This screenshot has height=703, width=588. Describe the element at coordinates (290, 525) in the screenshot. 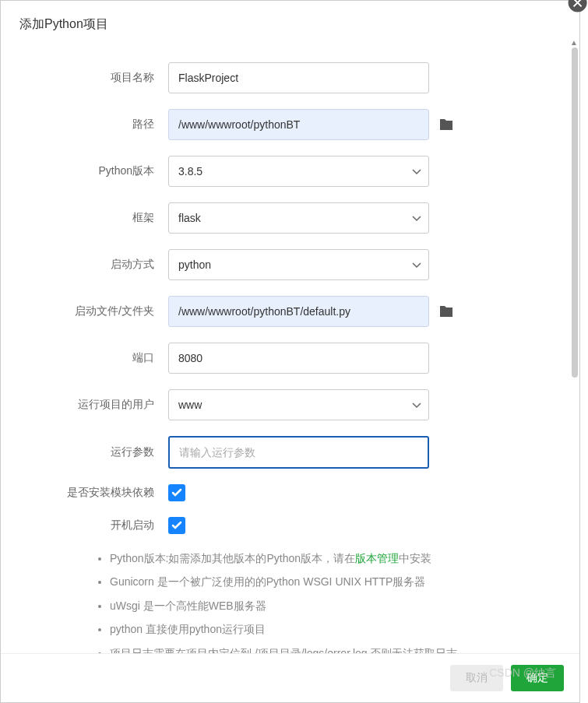

I see `row-auto-start: 开机启动` at that location.